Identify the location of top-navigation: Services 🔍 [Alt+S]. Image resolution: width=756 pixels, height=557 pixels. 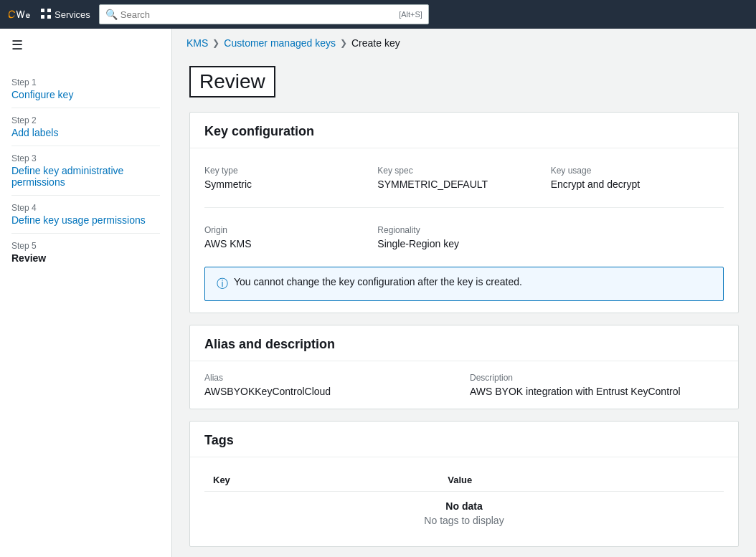
(378, 14).